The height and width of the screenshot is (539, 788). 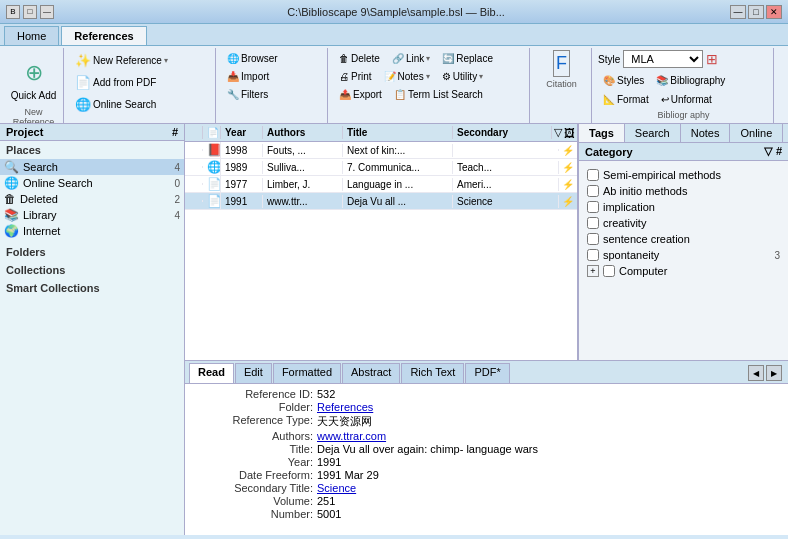 What do you see at coordinates (407, 76) in the screenshot?
I see `notes-button: 📝 Notes ▾` at bounding box center [407, 76].